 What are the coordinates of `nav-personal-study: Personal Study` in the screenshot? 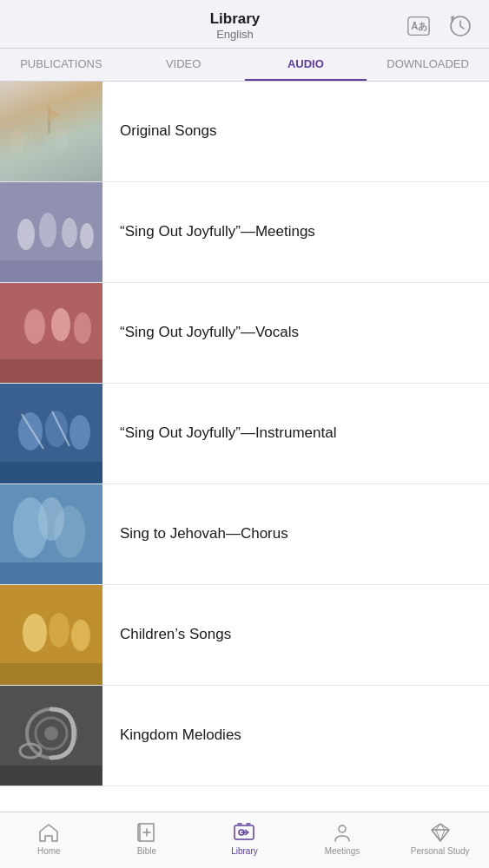 It's located at (439, 838).